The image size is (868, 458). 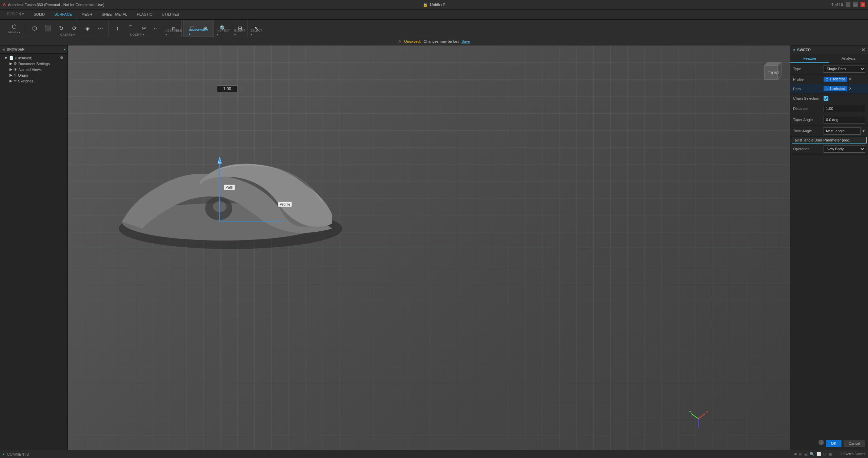 I want to click on sweep-row-profile: Profile ⬡ 1 selected ✕, so click(x=829, y=79).